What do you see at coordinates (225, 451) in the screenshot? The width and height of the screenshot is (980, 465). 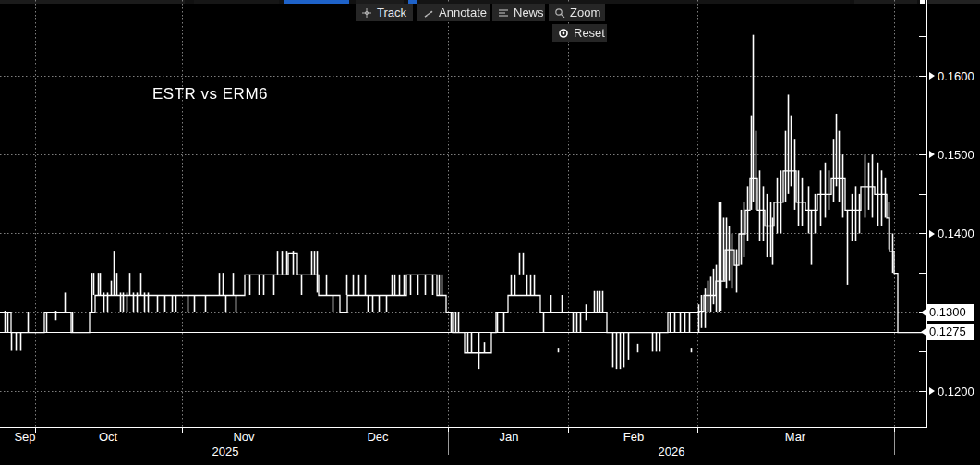 I see `x-axis-year-label: 2025` at bounding box center [225, 451].